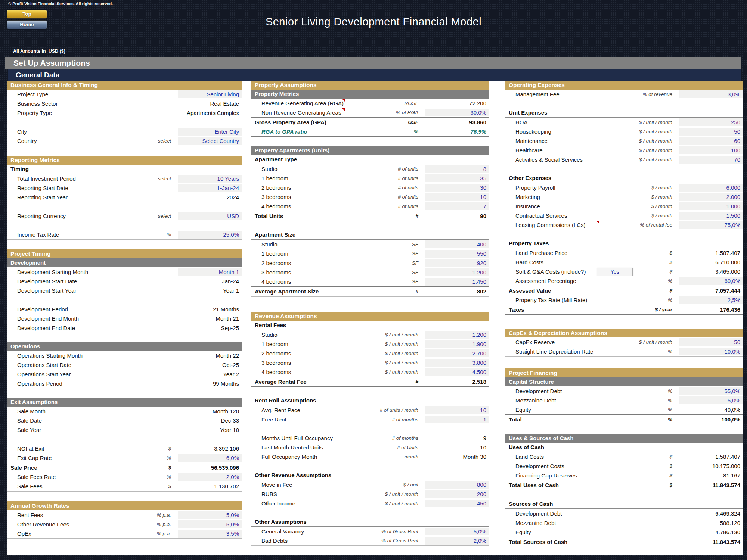  Describe the element at coordinates (615, 272) in the screenshot. I see `soft-ga-include-toggle: Yes` at that location.